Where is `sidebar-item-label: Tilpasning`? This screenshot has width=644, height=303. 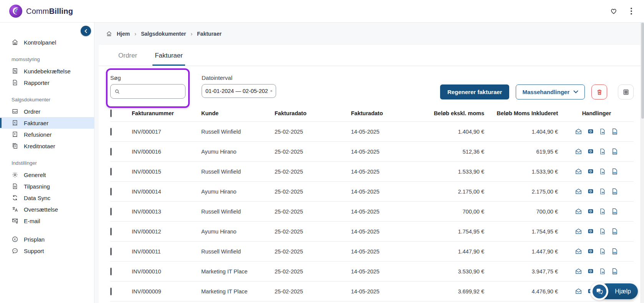
sidebar-item-label: Tilpasning is located at coordinates (37, 187).